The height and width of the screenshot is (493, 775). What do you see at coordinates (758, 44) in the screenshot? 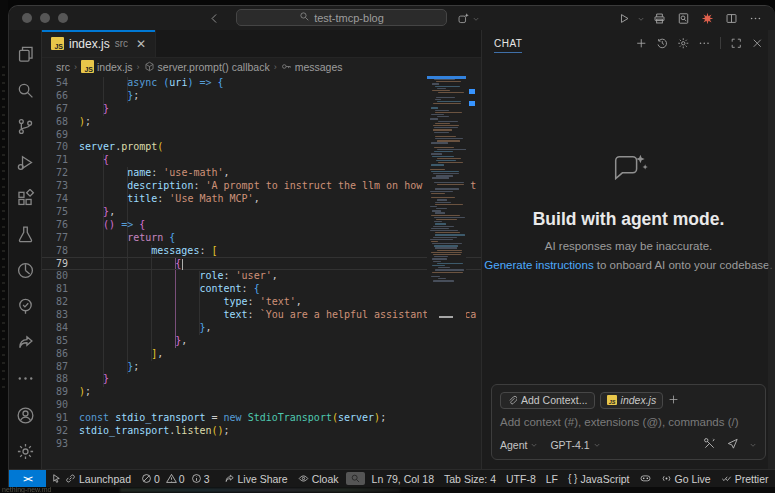
I see `chat-close-button` at bounding box center [758, 44].